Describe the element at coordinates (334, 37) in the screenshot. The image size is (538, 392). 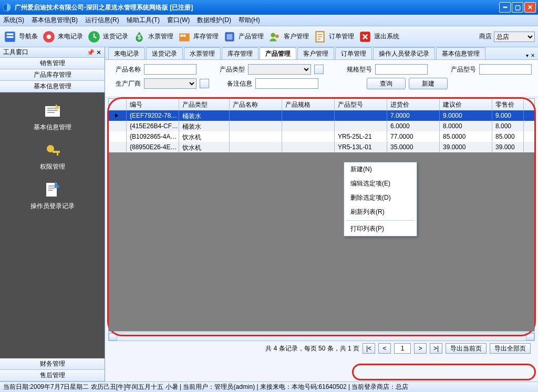
I see `tool-order: 订单管理` at that location.